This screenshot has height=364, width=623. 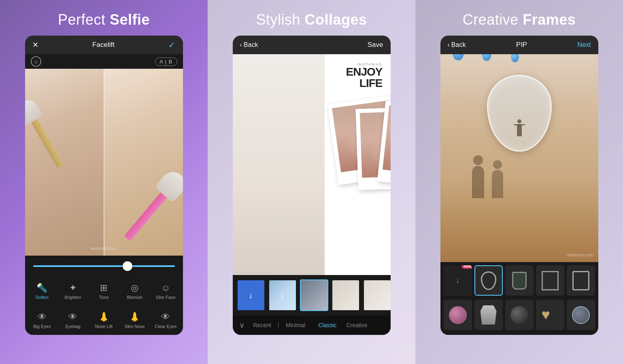 I want to click on frames-grid: ↓ New, so click(x=519, y=298).